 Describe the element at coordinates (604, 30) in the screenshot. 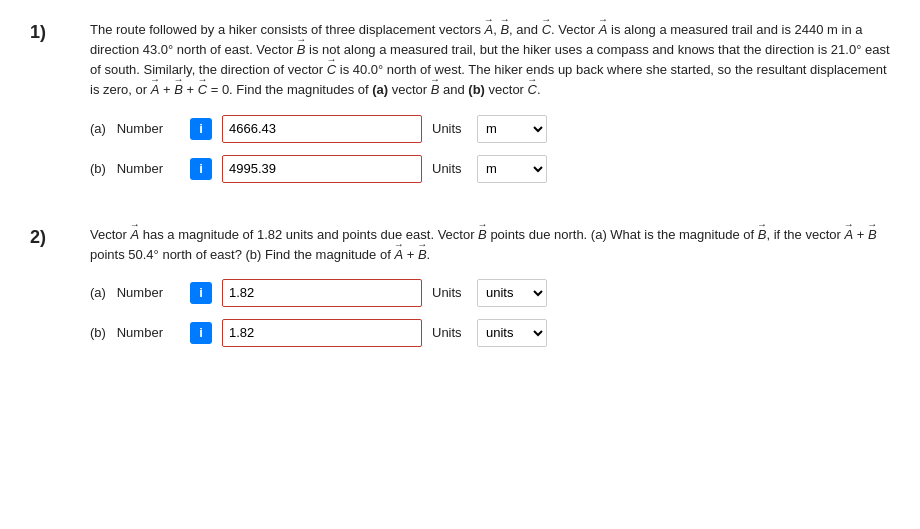

I see `vector-a-2: A` at that location.